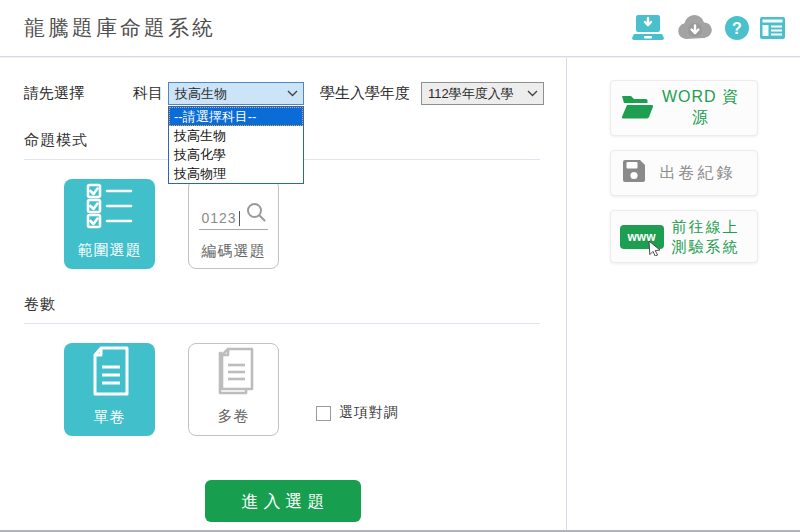 This screenshot has height=532, width=800. Describe the element at coordinates (234, 252) in the screenshot. I see `code-selection-label: 編碼選題` at that location.